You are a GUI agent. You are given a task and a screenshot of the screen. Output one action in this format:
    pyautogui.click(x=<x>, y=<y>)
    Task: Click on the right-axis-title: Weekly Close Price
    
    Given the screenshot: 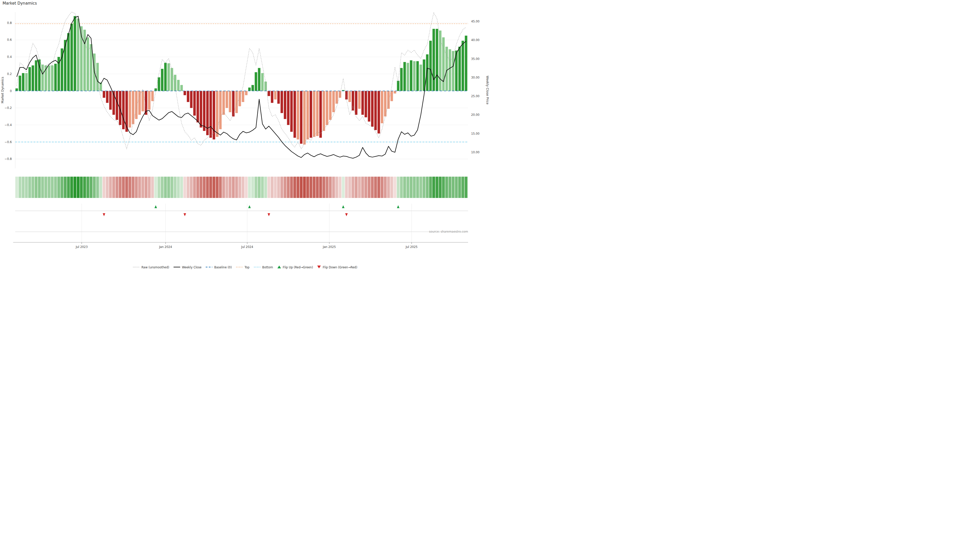 What is the action you would take?
    pyautogui.click(x=488, y=90)
    